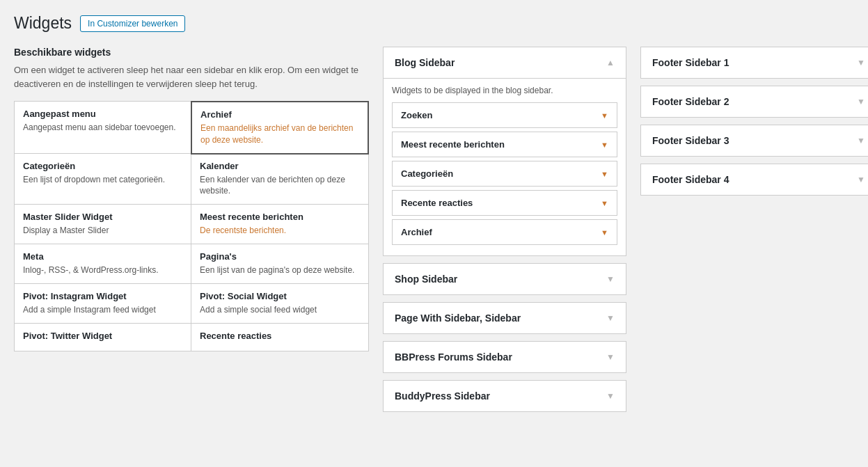 This screenshot has height=467, width=868. I want to click on widget-item-desc: Aangepast menu aan sidebar toevoegen., so click(103, 128).